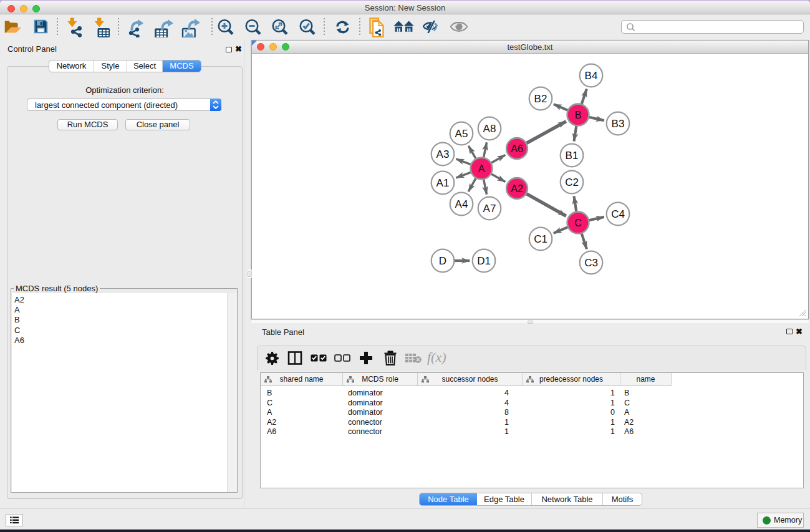  Describe the element at coordinates (517, 188) in the screenshot. I see `svg-text: A2` at that location.